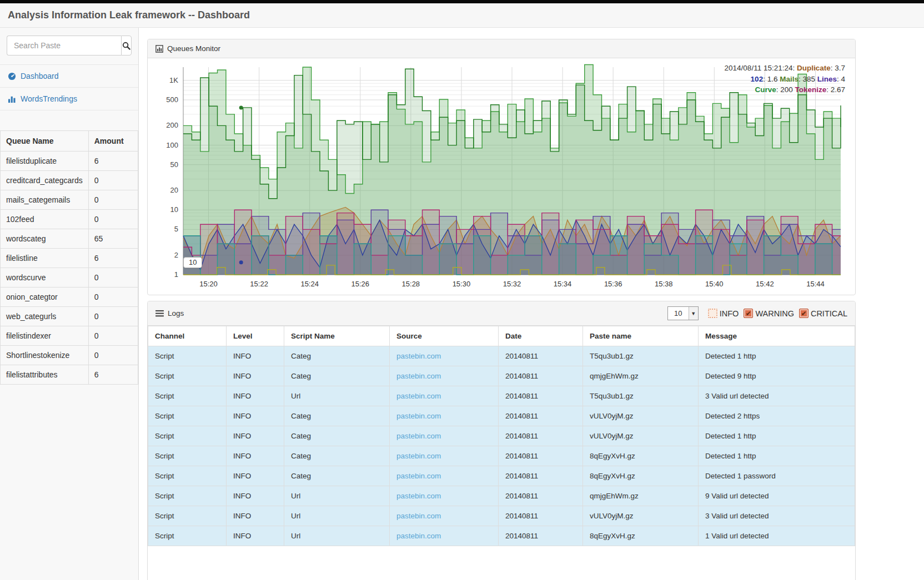  I want to click on x-axis-tick: 15:28, so click(411, 284).